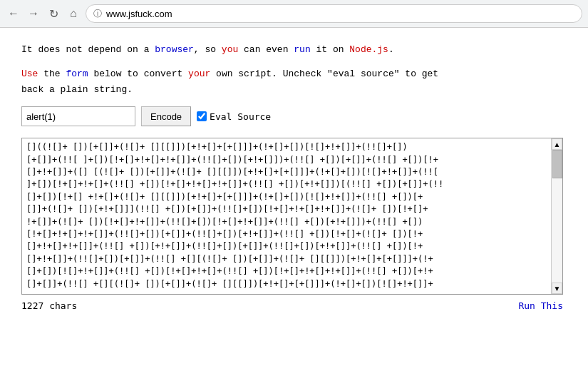 This screenshot has height=376, width=588. What do you see at coordinates (98, 14) in the screenshot?
I see `secure-icon: ⓘ` at bounding box center [98, 14].